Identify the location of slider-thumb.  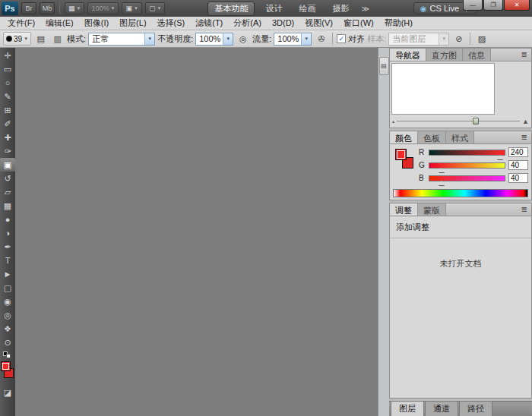
(476, 121).